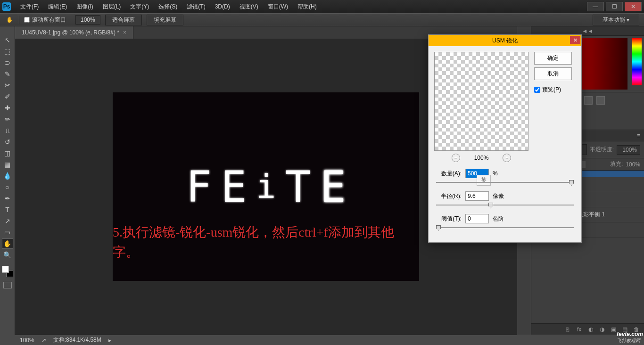 The height and width of the screenshot is (345, 644). Describe the element at coordinates (500, 196) in the screenshot. I see `radius-unit: 像素` at that location.